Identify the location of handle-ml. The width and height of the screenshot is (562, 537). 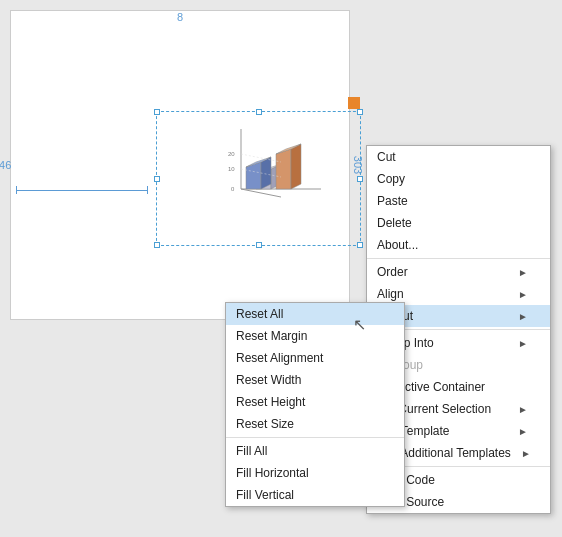
(157, 179).